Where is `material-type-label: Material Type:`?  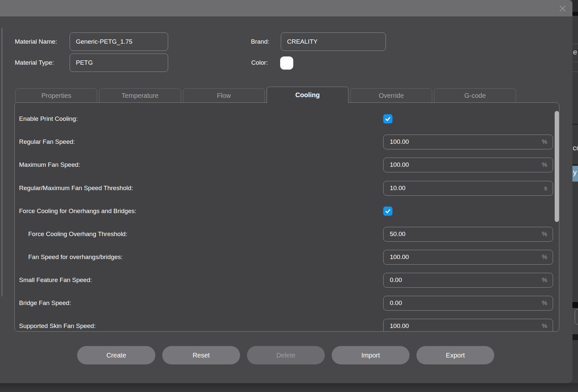 material-type-label: Material Type: is located at coordinates (34, 63).